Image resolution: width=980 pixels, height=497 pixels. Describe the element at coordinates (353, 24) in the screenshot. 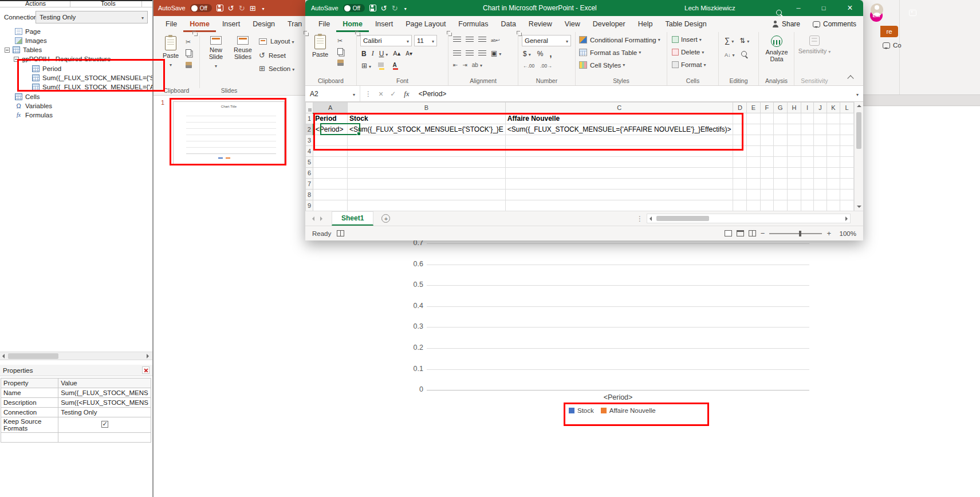

I see `tab-home: Home` at that location.